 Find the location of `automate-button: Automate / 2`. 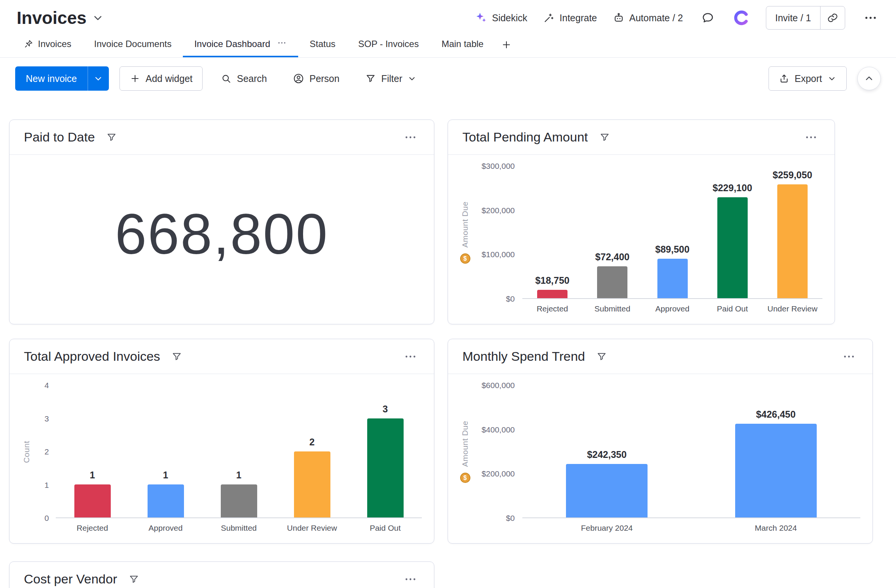

automate-button: Automate / 2 is located at coordinates (648, 18).